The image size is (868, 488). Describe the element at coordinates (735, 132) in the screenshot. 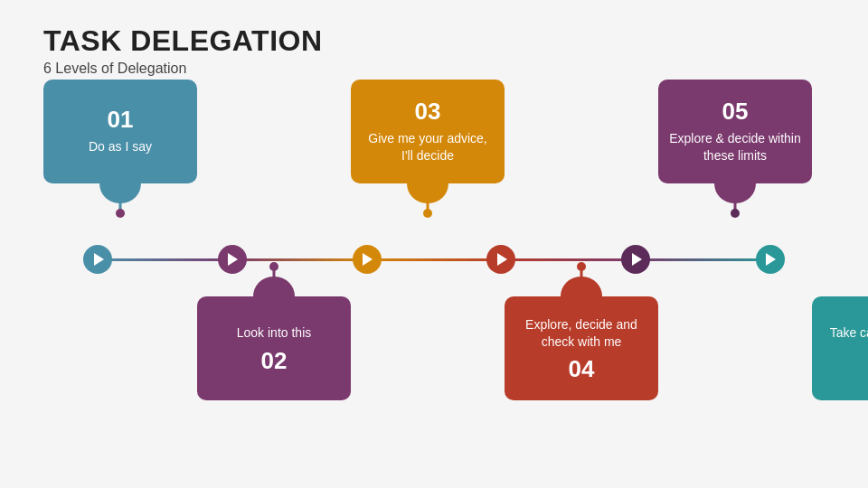

I see `card-05: 05 Explore & decide within these limits` at that location.